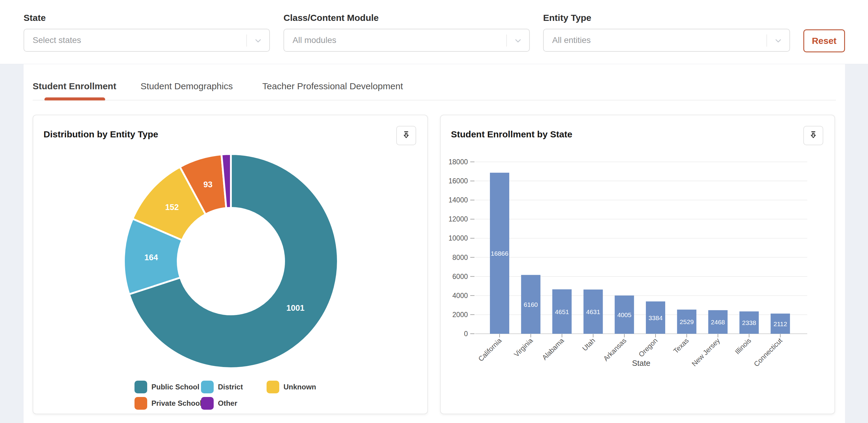  Describe the element at coordinates (75, 99) in the screenshot. I see `active-tab-indicator` at that location.